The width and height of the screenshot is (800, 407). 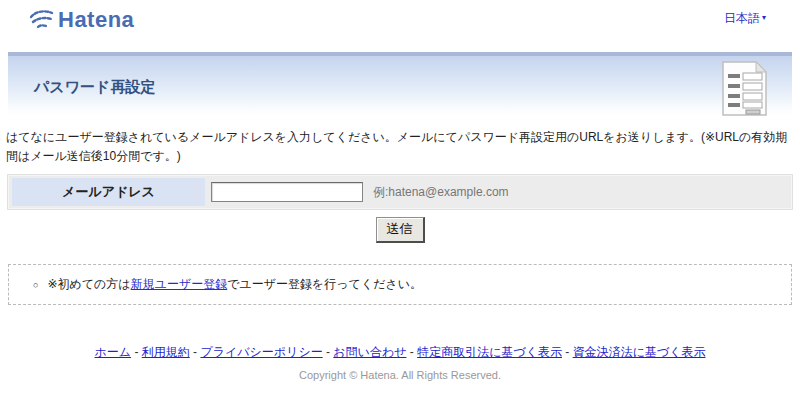 I want to click on email-label: メールアドレス, so click(x=108, y=192).